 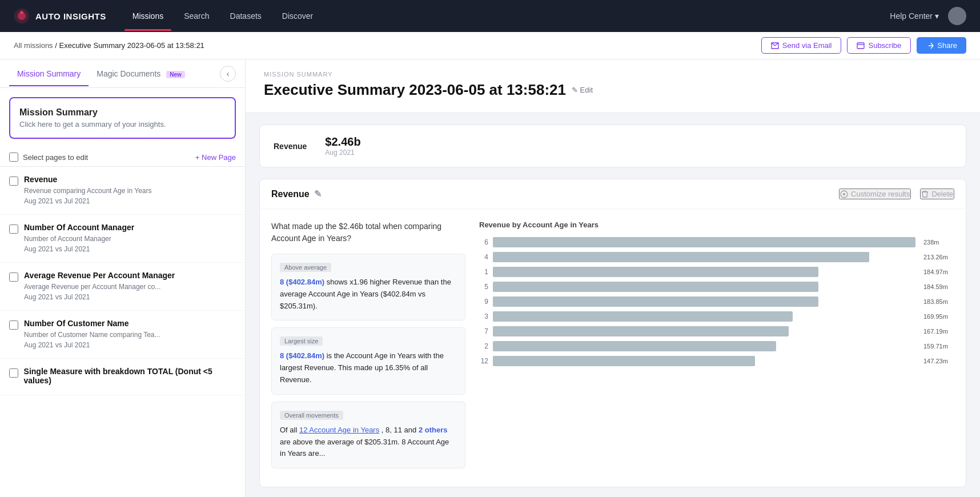 I want to click on insight-column: What made up the $2.46b total when compa…, so click(x=368, y=348).